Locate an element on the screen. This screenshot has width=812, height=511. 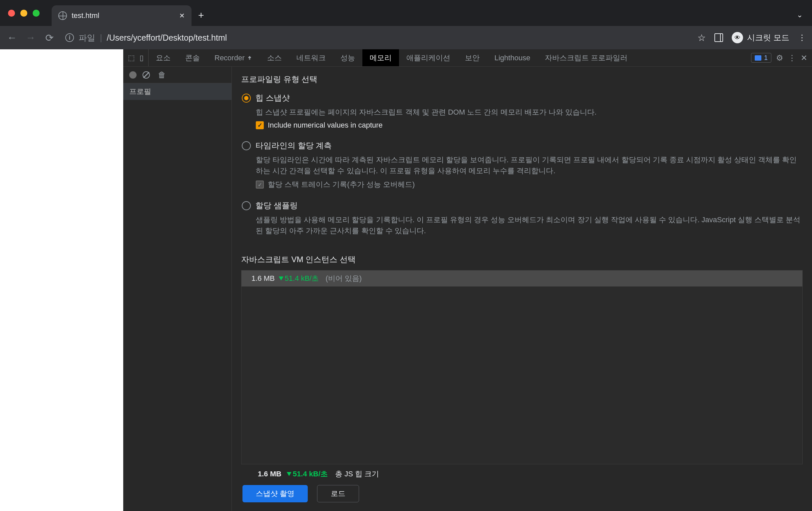
tab-console: 콘솔 is located at coordinates (192, 58).